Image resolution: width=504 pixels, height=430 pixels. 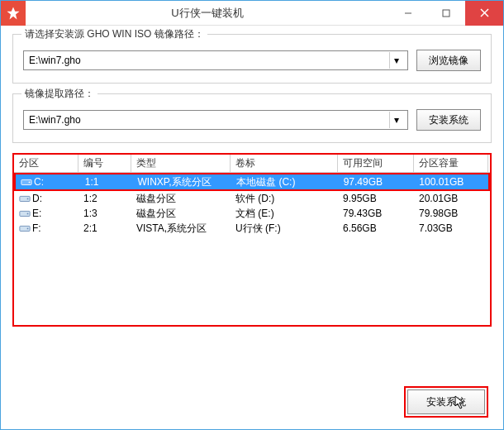 What do you see at coordinates (451, 228) in the screenshot?
I see `table-cell: 7.03GB` at bounding box center [451, 228].